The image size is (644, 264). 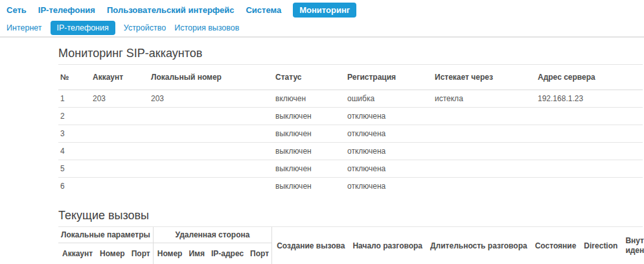 What do you see at coordinates (106, 235) in the screenshot?
I see `group-header-local-params: Локальные параметры` at bounding box center [106, 235].